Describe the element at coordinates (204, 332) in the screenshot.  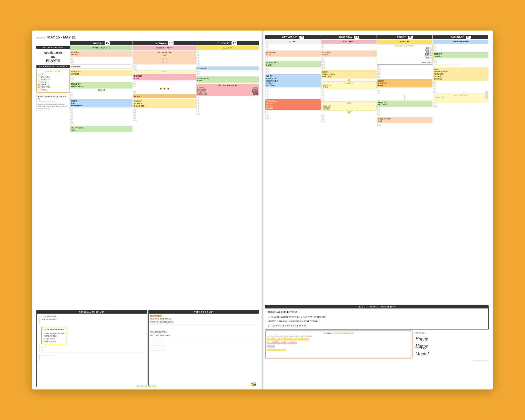
I see `work-todo-mail: MAIL ENVELOPES` at that location.